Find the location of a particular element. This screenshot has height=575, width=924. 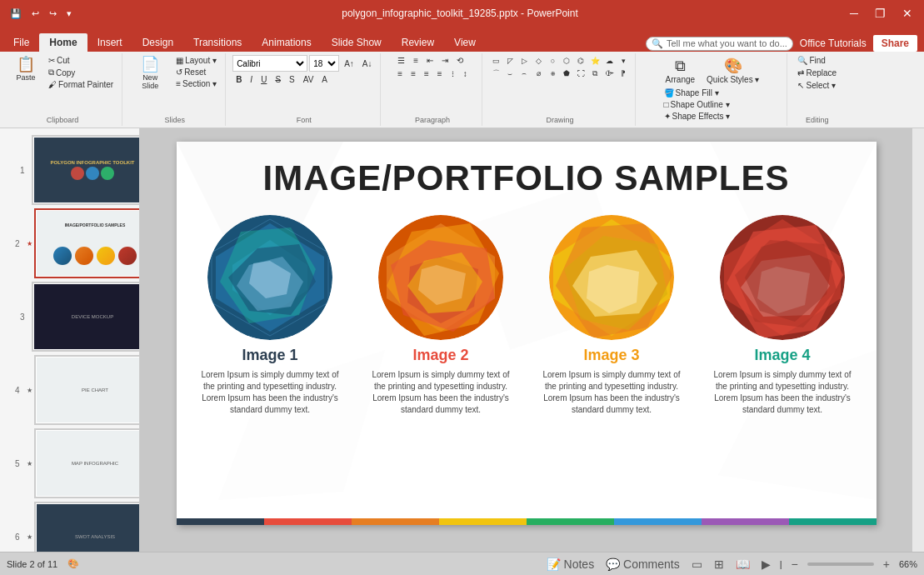

replace-button: ⇄ Replace is located at coordinates (817, 73).